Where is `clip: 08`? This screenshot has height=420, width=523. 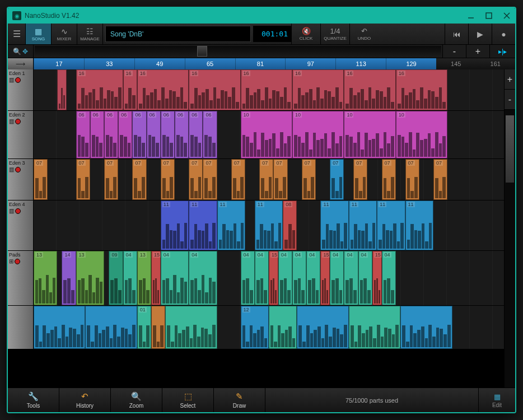
clip: 08 is located at coordinates (290, 225).